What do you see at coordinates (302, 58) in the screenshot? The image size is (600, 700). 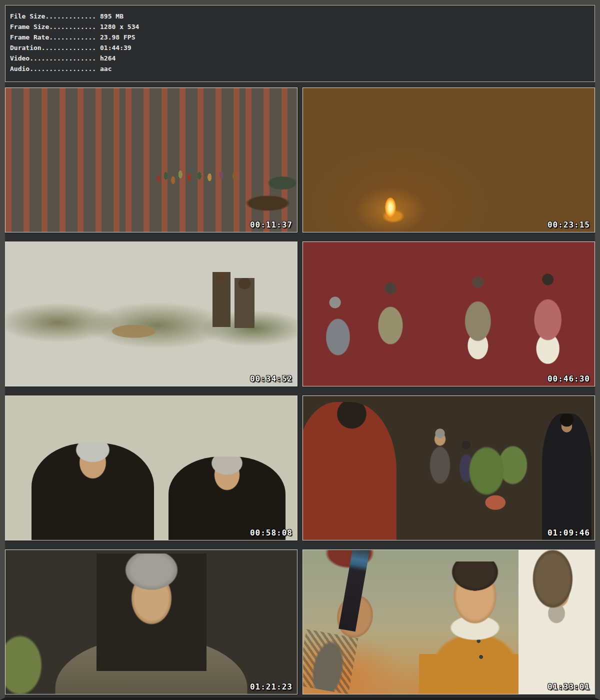 I see `file-info-line-video: Video.................h264` at bounding box center [302, 58].